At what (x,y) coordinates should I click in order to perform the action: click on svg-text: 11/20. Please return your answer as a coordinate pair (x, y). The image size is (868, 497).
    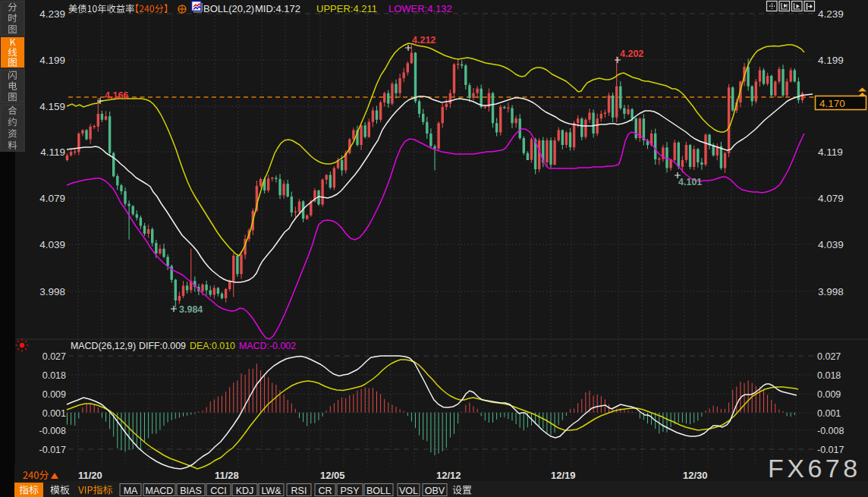
    Looking at the image, I should click on (90, 475).